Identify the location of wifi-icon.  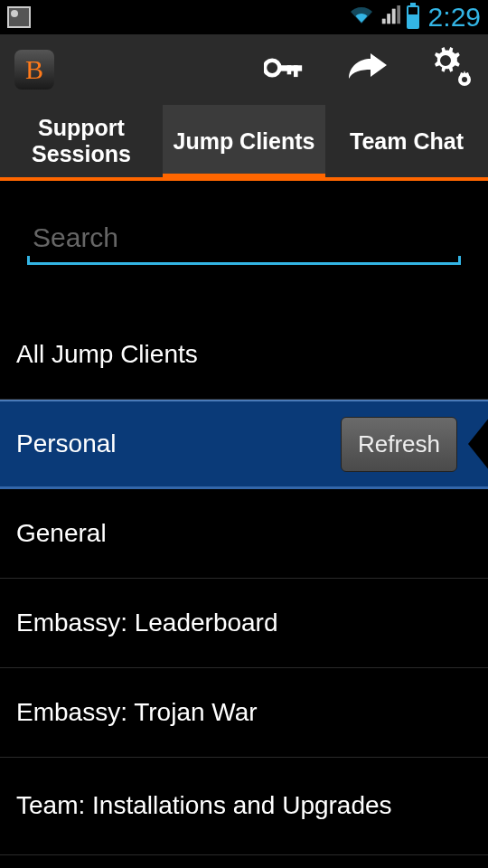
(361, 17).